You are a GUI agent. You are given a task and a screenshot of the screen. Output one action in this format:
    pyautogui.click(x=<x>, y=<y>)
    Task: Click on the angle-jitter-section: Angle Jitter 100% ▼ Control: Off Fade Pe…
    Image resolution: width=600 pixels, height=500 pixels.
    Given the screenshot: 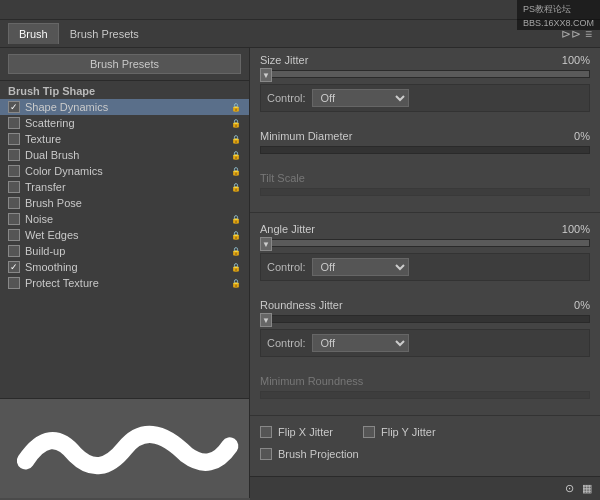 What is the action you would take?
    pyautogui.click(x=425, y=255)
    